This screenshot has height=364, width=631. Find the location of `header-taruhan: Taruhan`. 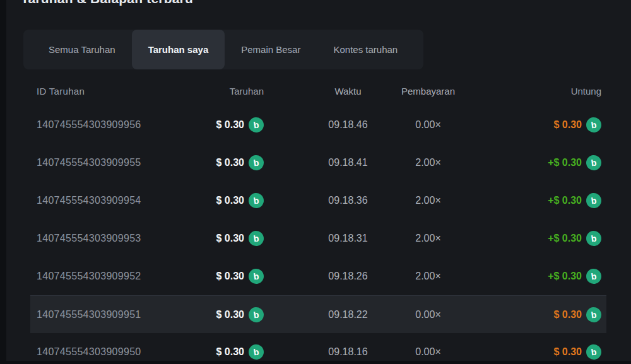

header-taruhan: Taruhan is located at coordinates (235, 91).